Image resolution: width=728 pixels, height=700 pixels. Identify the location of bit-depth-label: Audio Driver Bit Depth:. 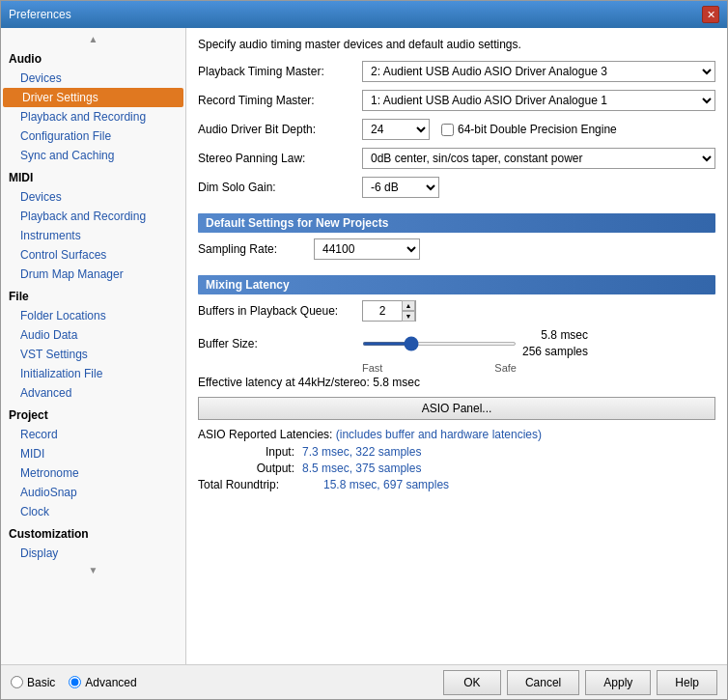
(280, 129).